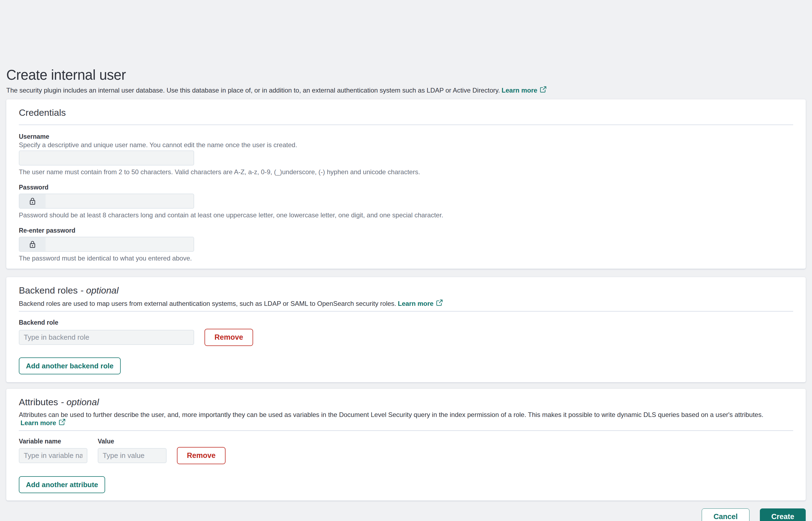  Describe the element at coordinates (406, 187) in the screenshot. I see `password-label: Password` at that location.